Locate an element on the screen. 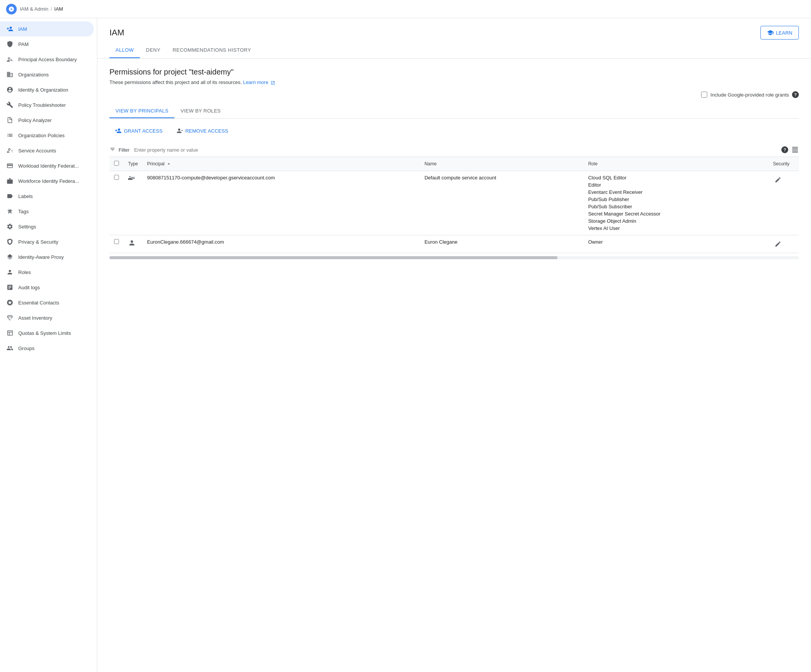  sidebar-icon-pab is located at coordinates (10, 59).